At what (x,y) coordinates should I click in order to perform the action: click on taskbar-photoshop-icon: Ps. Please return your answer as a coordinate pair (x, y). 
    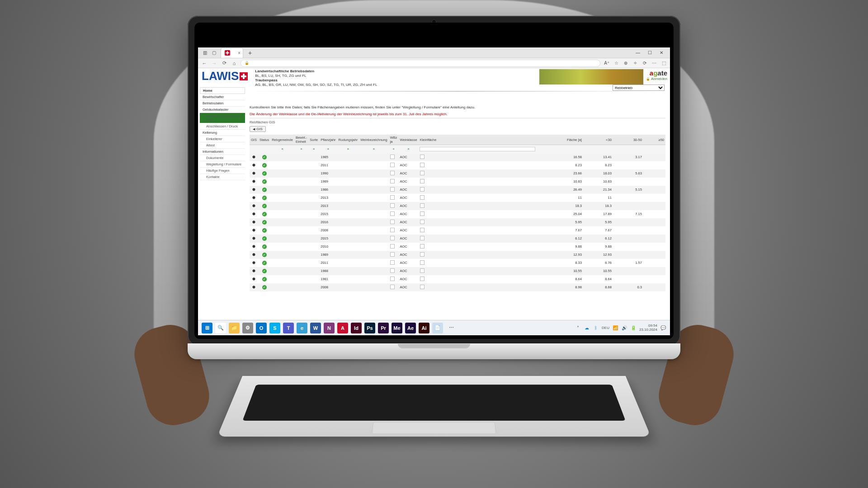
    Looking at the image, I should click on (370, 328).